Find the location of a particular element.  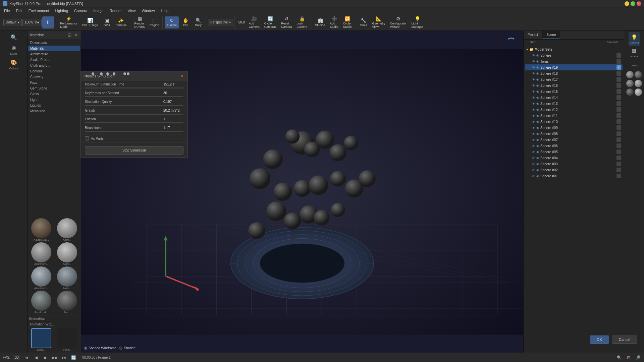

torus-simulate-checkbox is located at coordinates (619, 61).